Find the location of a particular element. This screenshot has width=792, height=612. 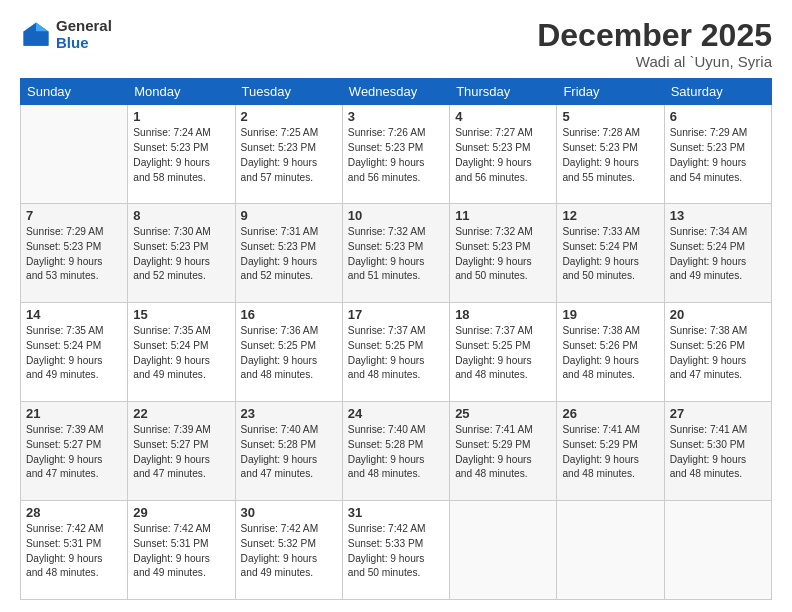

day-number: 23 is located at coordinates (289, 414).